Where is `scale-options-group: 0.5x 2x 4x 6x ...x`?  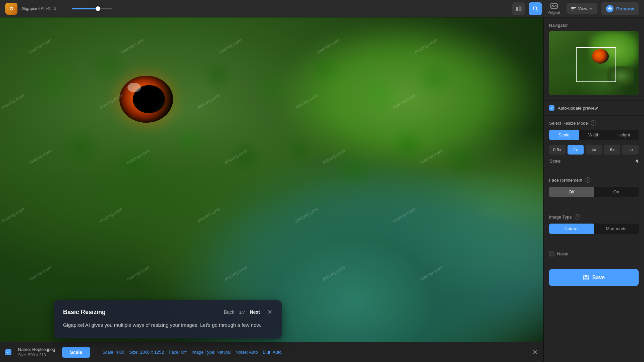
scale-options-group: 0.5x 2x 4x 6x ...x is located at coordinates (594, 149).